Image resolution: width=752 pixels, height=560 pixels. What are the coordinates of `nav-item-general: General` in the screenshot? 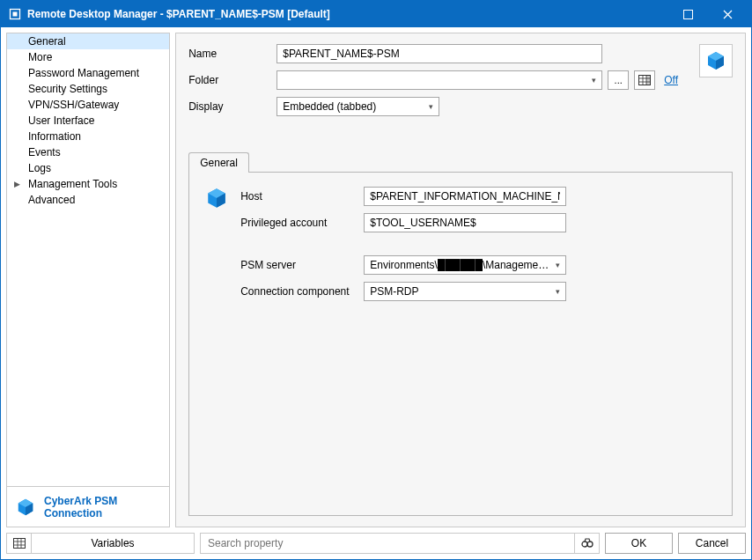 It's located at (88, 41).